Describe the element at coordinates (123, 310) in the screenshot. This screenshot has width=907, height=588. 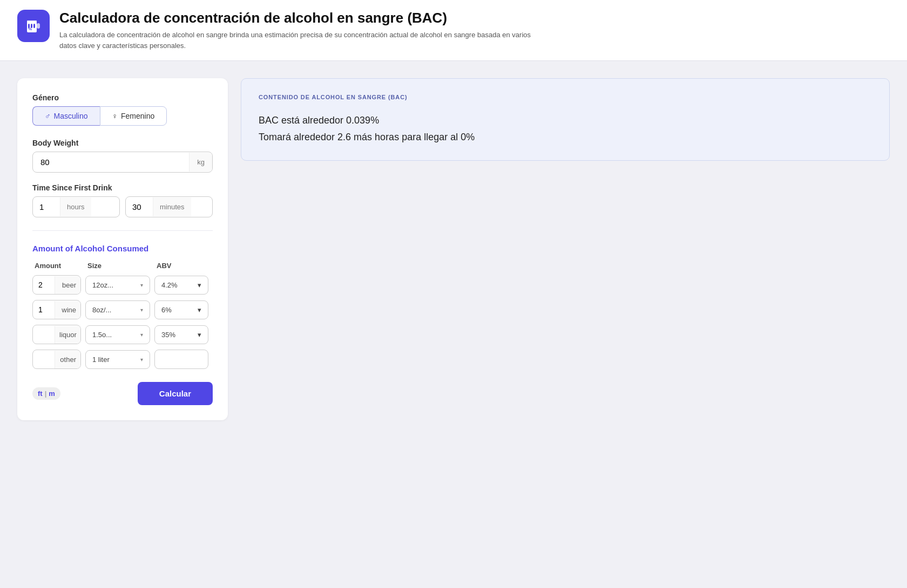
I see `alcohol-row-wine: wine 8oz/... ▾ 6% ▾` at that location.